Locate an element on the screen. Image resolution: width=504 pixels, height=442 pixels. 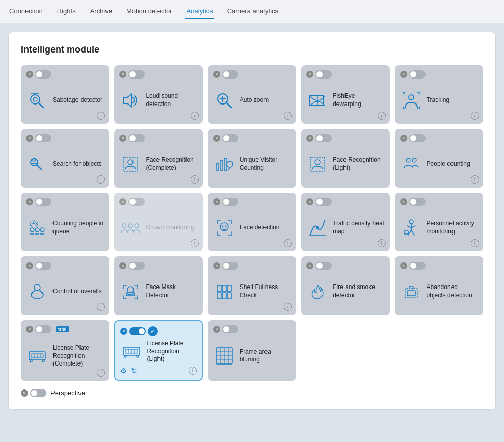
module-label-loud-sound: Loud sound detection is located at coordinates (171, 100).